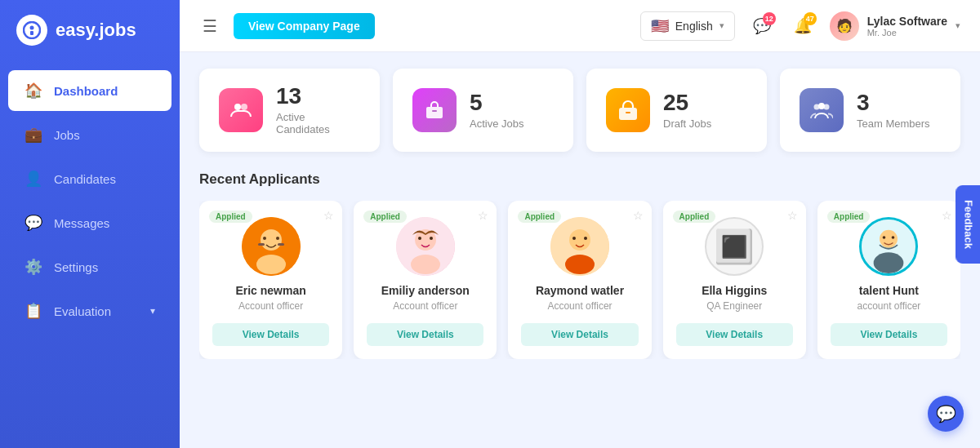 The width and height of the screenshot is (980, 448). What do you see at coordinates (241, 110) in the screenshot?
I see `active-candidates-icon` at bounding box center [241, 110].